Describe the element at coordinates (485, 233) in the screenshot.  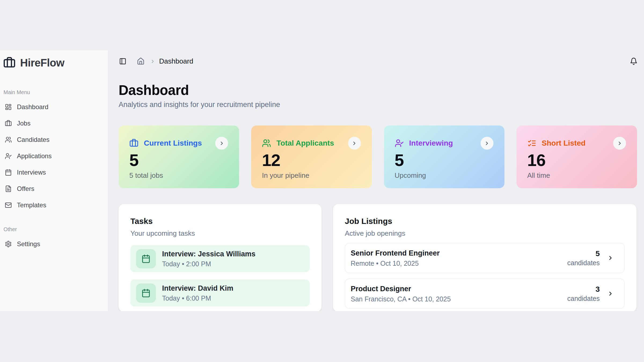
I see `job-listings-panel-subtitle: Active job openings` at that location.